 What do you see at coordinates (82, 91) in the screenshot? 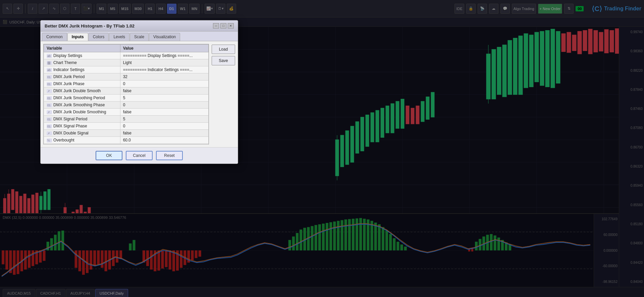
I see `param-name-cell: ↗DMX Jurik Double Smooth` at bounding box center [82, 91].